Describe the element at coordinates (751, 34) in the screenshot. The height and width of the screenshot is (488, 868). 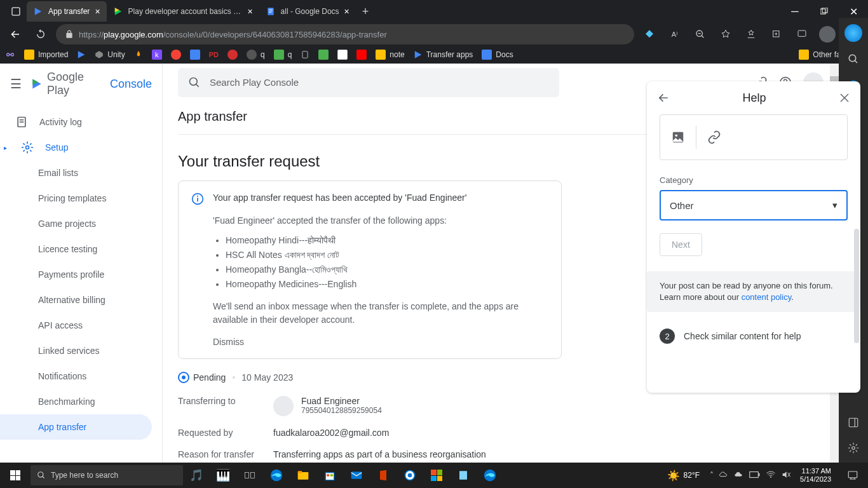
I see `favorites-bar-icon` at that location.